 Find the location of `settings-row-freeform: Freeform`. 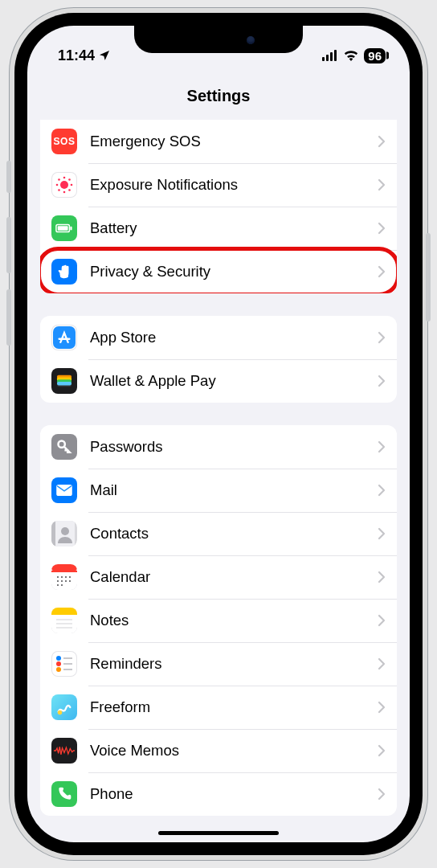

settings-row-freeform: Freeform is located at coordinates (218, 707).